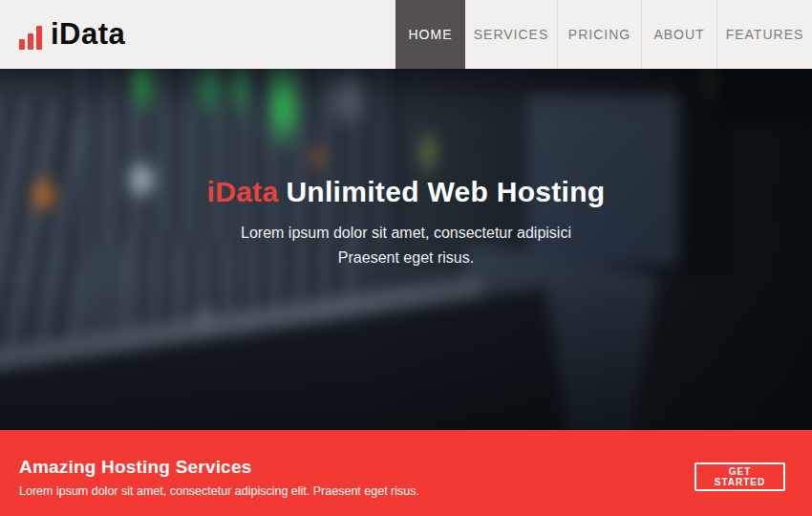 The width and height of the screenshot is (812, 516). What do you see at coordinates (220, 491) in the screenshot?
I see `cta-text: Lorem ipsum dolor sit amet, consectetur …` at bounding box center [220, 491].